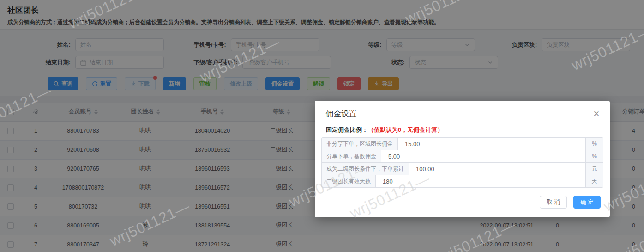 The width and height of the screenshot is (644, 252). Describe the element at coordinates (352, 156) in the screenshot. I see `field-label: 分享下单，基数佣金` at that location.